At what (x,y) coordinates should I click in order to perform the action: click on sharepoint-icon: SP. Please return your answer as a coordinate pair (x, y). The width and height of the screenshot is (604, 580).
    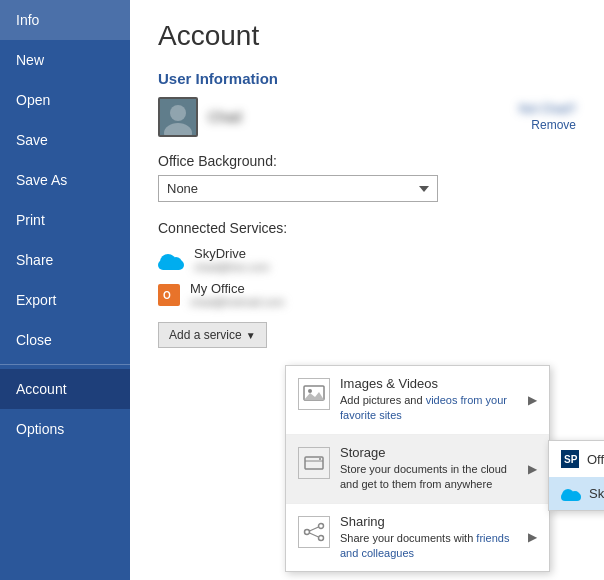
    Looking at the image, I should click on (570, 459).